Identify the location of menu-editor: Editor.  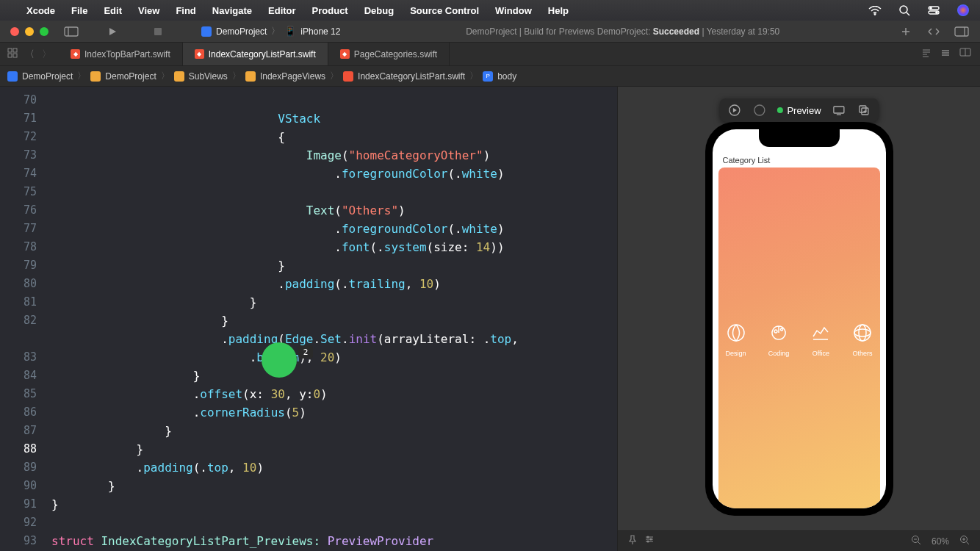
(282, 10).